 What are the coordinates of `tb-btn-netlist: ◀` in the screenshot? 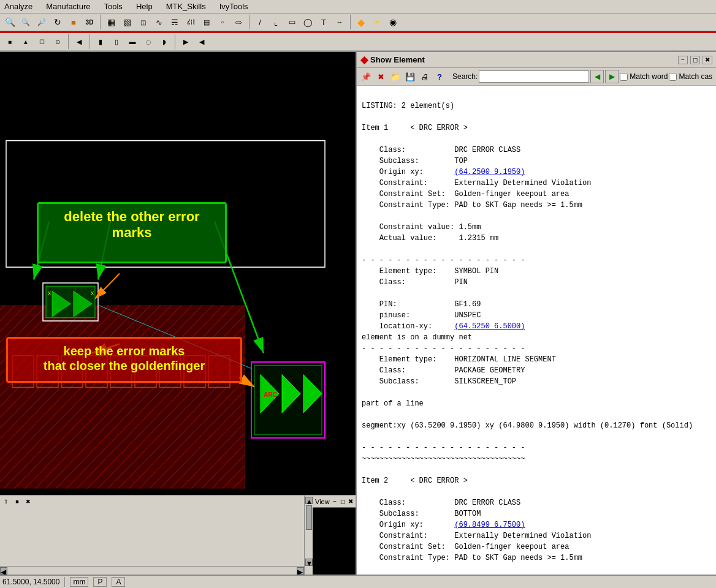 It's located at (79, 42).